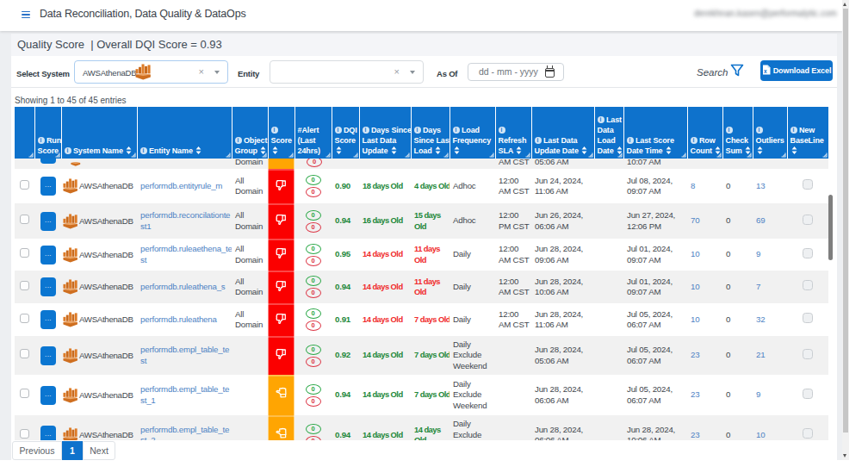 The height and width of the screenshot is (473, 868). What do you see at coordinates (766, 71) in the screenshot?
I see `svg-text: x` at bounding box center [766, 71].